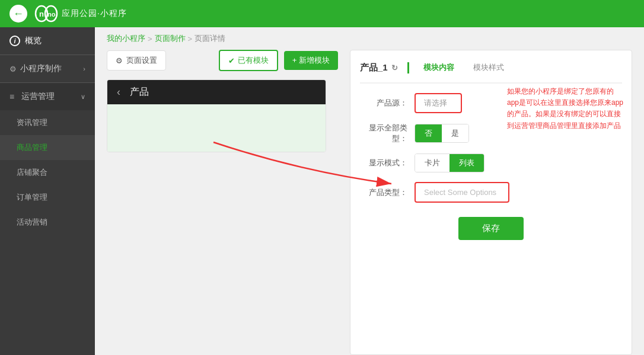  Describe the element at coordinates (46, 14) in the screenshot. I see `logo-icon: n no` at that location.